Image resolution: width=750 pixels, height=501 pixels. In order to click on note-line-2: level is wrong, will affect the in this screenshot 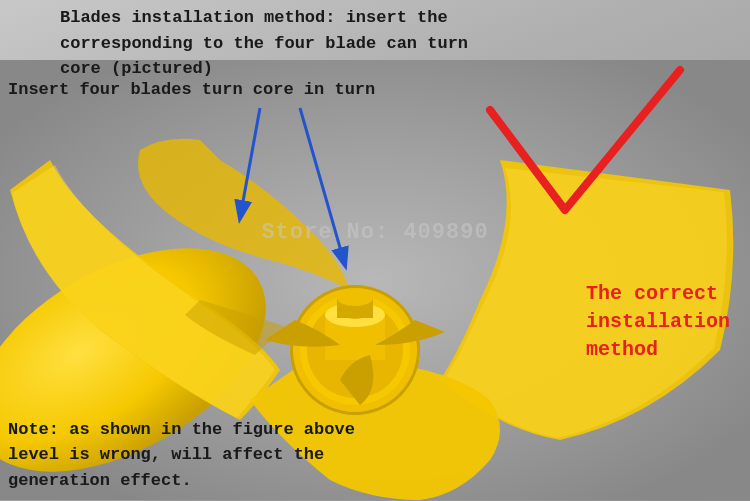, I will do `click(369, 455)`.